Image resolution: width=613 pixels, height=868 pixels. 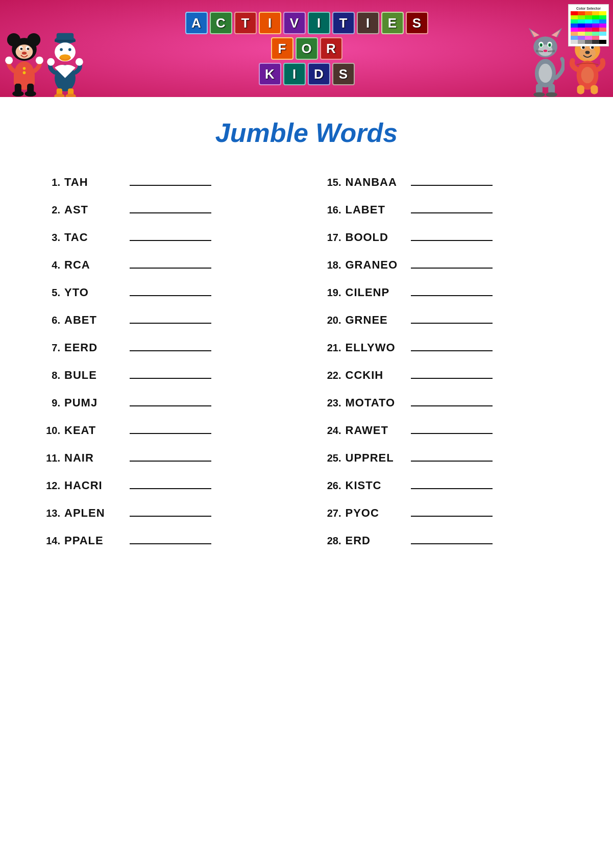 I want to click on jumbled-word: MOTATO, so click(x=374, y=403).